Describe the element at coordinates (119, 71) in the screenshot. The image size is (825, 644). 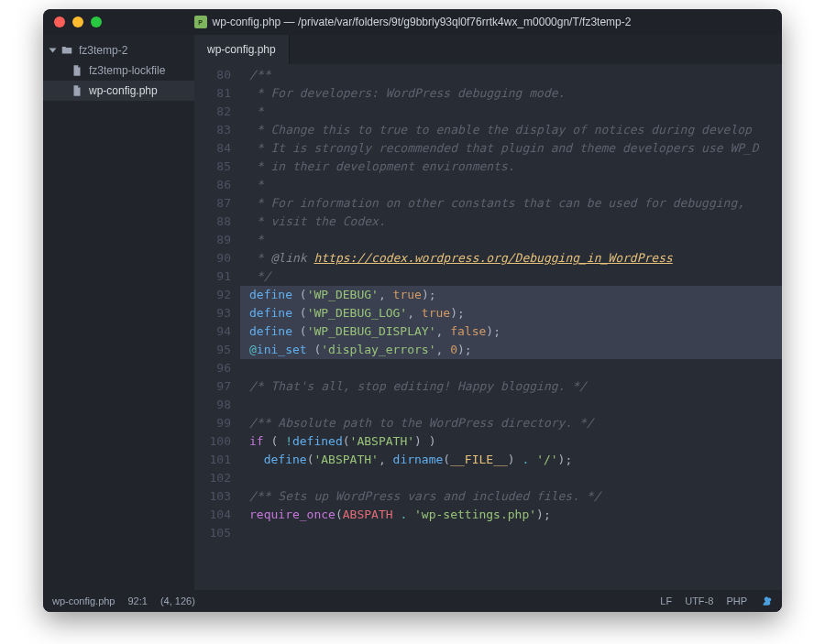
I see `tree-item-0: fz3temp-lockfile` at that location.